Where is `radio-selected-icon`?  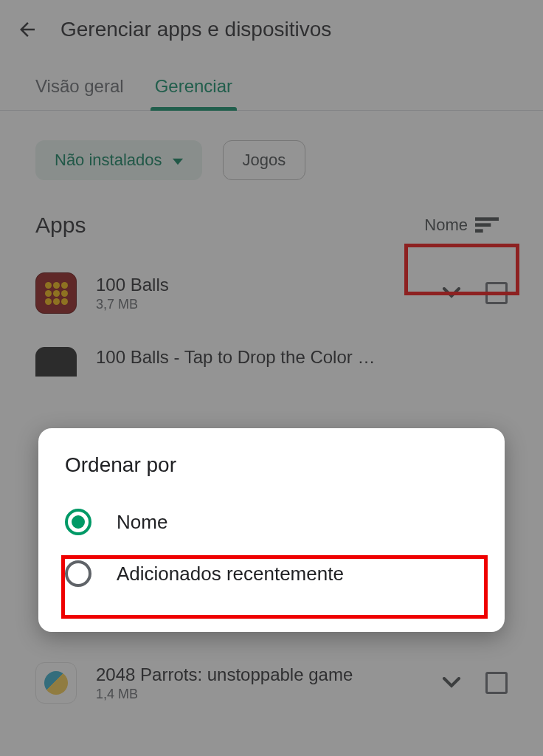
radio-selected-icon is located at coordinates (78, 522).